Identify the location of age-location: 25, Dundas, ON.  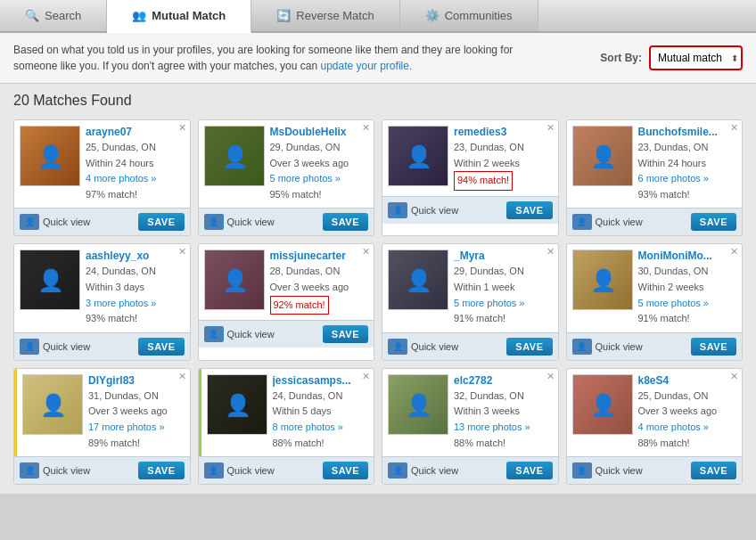
(688, 397).